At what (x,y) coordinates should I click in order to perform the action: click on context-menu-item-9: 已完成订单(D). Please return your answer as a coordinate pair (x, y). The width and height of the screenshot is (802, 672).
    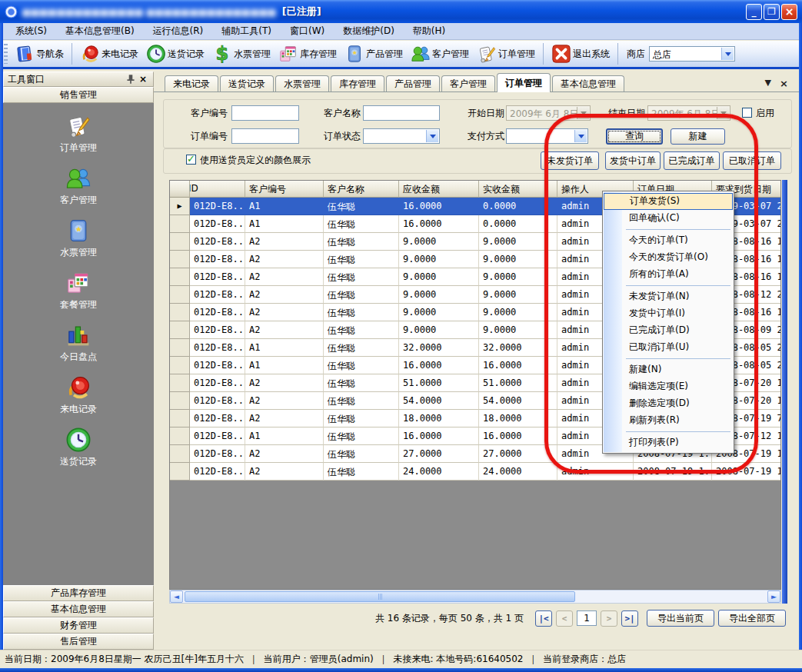
    Looking at the image, I should click on (668, 331).